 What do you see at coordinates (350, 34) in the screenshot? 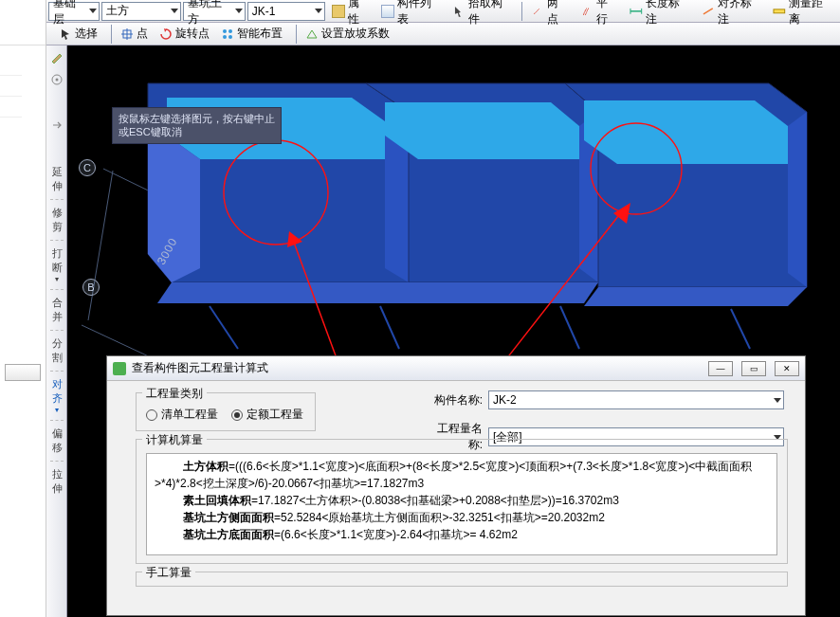
I see `btn-slope: 设置放坡系数` at bounding box center [350, 34].